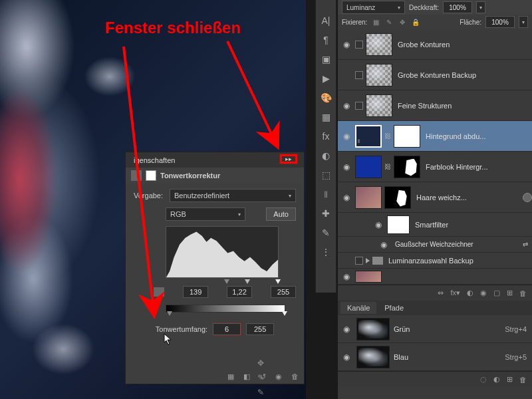  Describe the element at coordinates (523, 22) in the screenshot. I see `fill-arrow: ▾` at that location.